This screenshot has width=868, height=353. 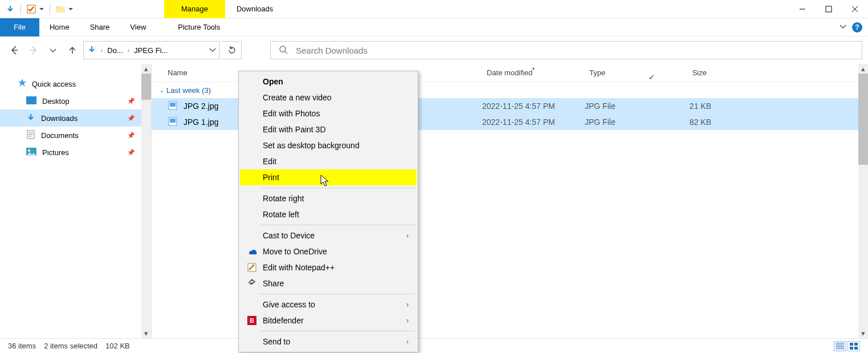 I want to click on view-switcher, so click(x=847, y=346).